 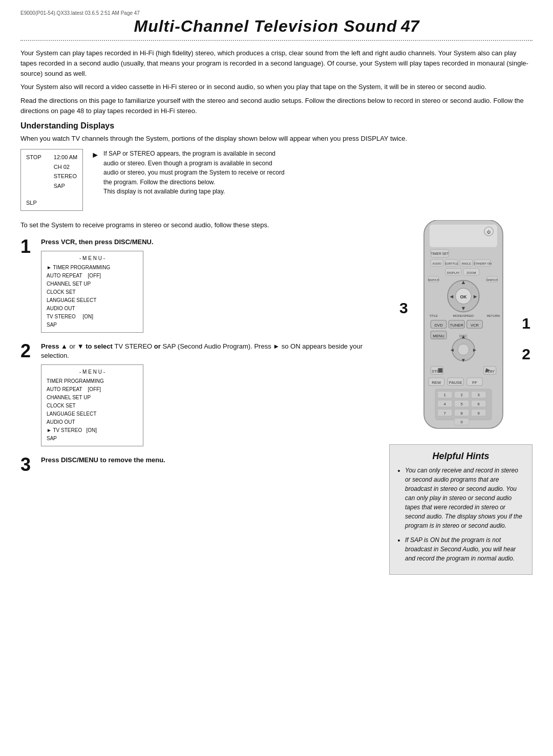 What do you see at coordinates (92, 325) in the screenshot?
I see `step-1-menu-item-8: SAP` at bounding box center [92, 325].